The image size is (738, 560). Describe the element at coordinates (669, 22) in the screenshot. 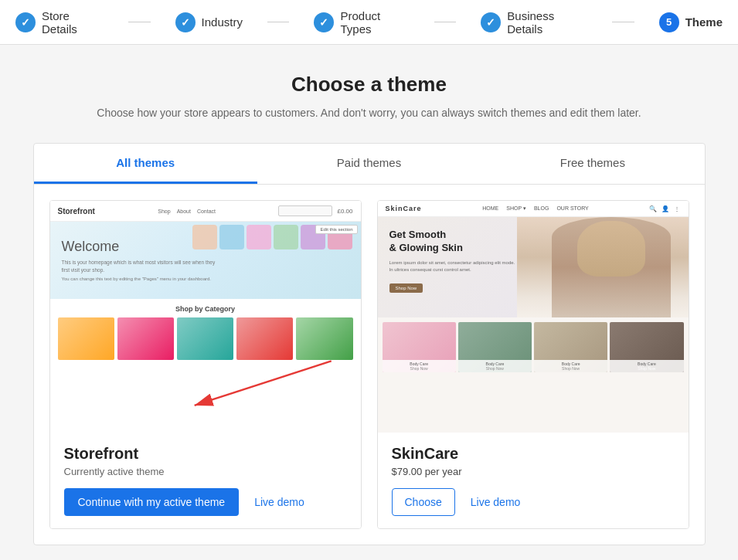

I see `step-number-icon: 5` at that location.